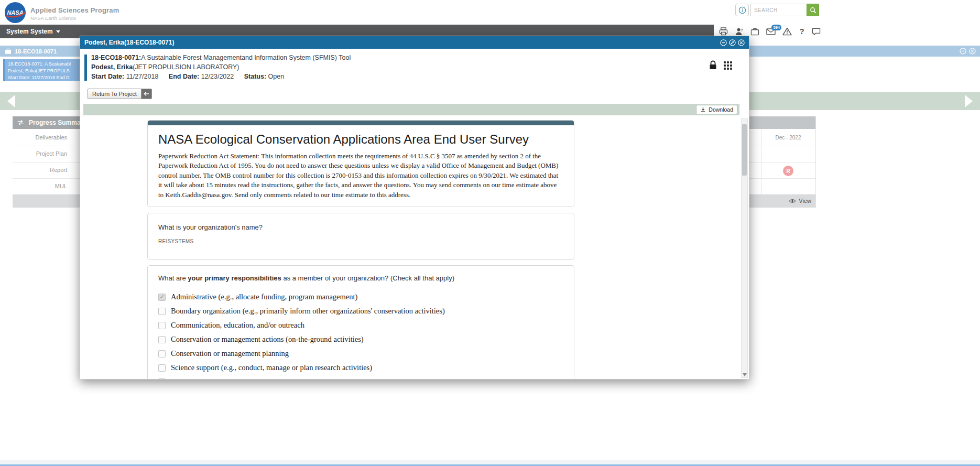 This screenshot has height=466, width=980. I want to click on return-arrow-icon, so click(146, 94).